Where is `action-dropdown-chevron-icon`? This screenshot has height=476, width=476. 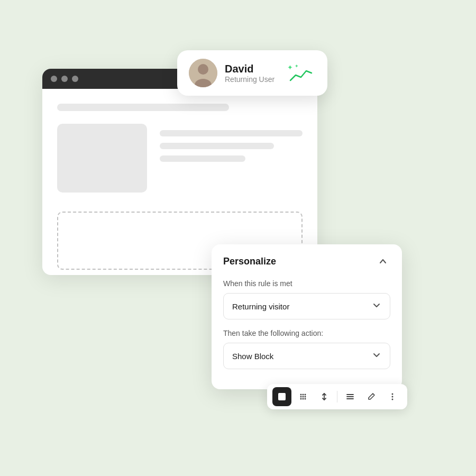
action-dropdown-chevron-icon is located at coordinates (377, 356).